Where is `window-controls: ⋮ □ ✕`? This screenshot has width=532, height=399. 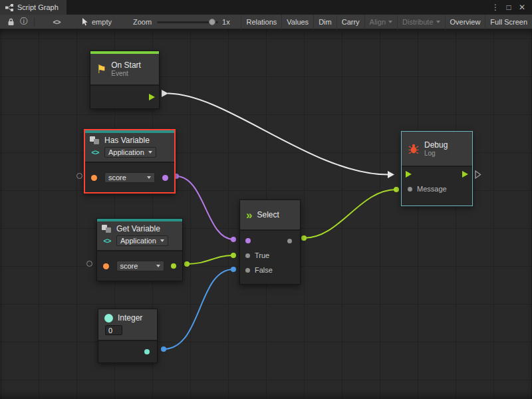
window-controls: ⋮ □ ✕ is located at coordinates (511, 7).